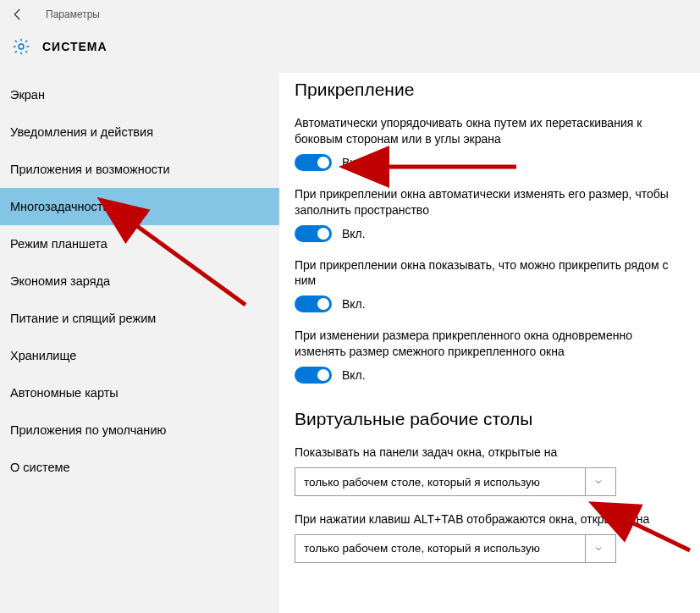  Describe the element at coordinates (140, 244) in the screenshot. I see `sidebar-item-tablet: Режим планшета` at that location.